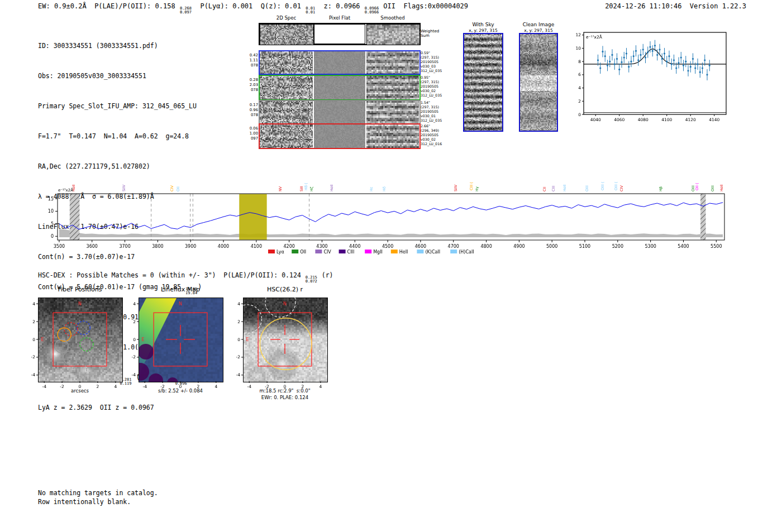  Describe the element at coordinates (322, 247) in the screenshot. I see `svg-text: 4300` at that location.